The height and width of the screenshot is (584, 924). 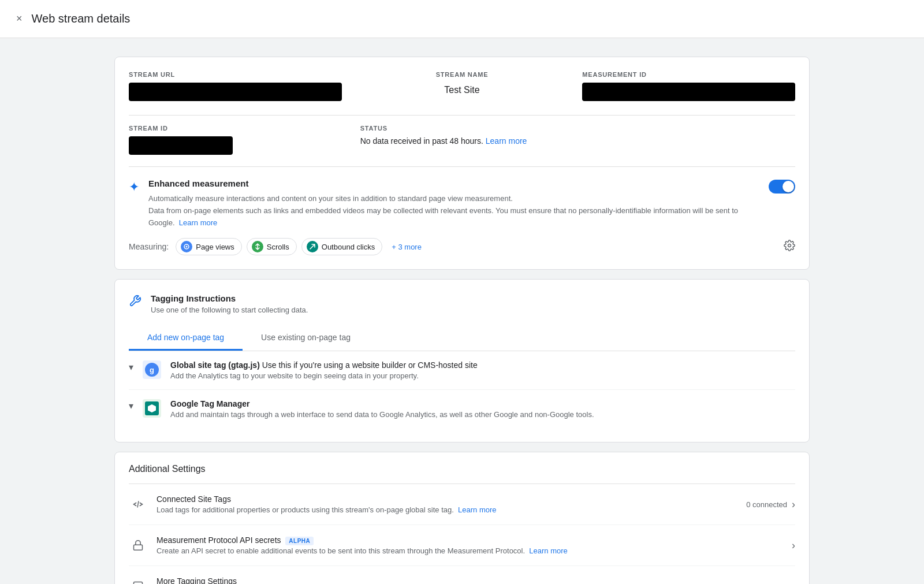 I want to click on enhanced-measurement-title: Enhanced measurement, so click(x=454, y=184).